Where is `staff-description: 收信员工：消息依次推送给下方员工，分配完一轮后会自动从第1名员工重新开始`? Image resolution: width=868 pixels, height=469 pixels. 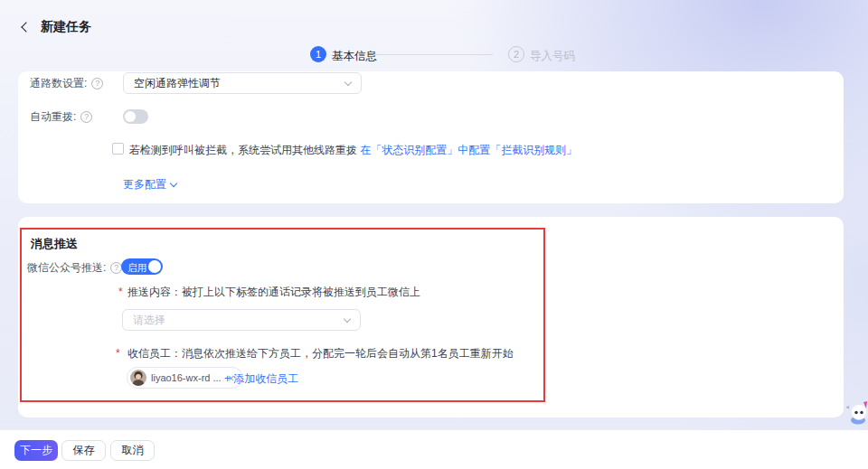
staff-description: 收信员工：消息依次推送给下方员工，分配完一轮后会自动从第1名员工重新开始 is located at coordinates (320, 354).